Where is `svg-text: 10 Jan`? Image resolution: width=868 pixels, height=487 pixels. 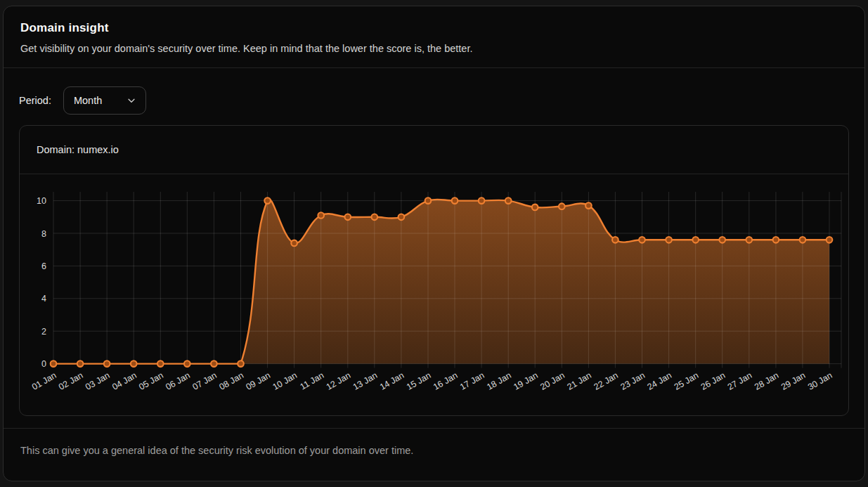
svg-text: 10 Jan is located at coordinates (285, 381).